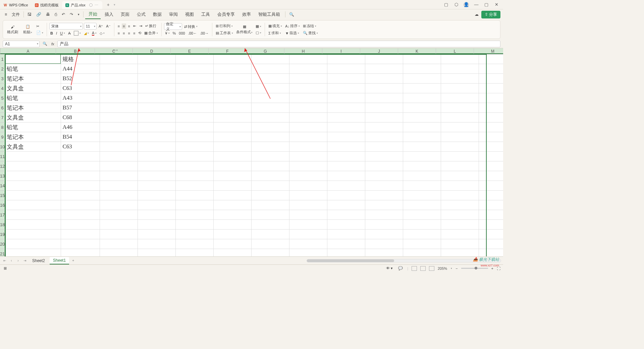  What do you see at coordinates (182, 33) in the screenshot?
I see `comma-icon: 000` at bounding box center [182, 33].